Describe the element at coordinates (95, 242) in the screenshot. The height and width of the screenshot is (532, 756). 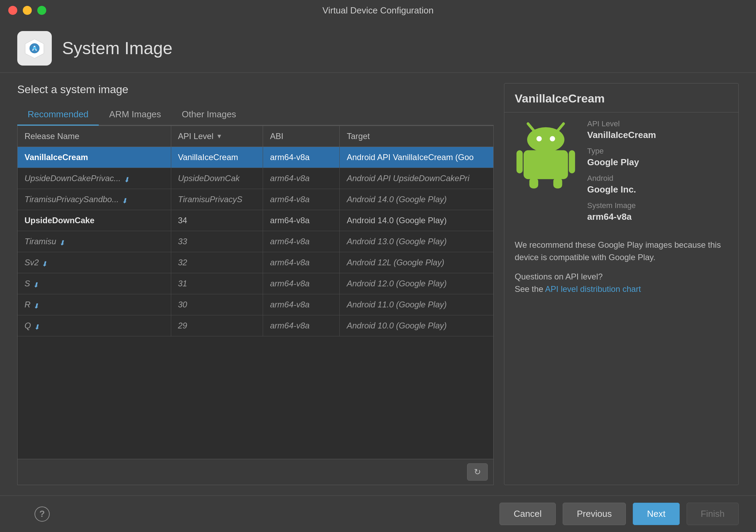
I see `cell-release-name: Tiramisu⬇` at that location.